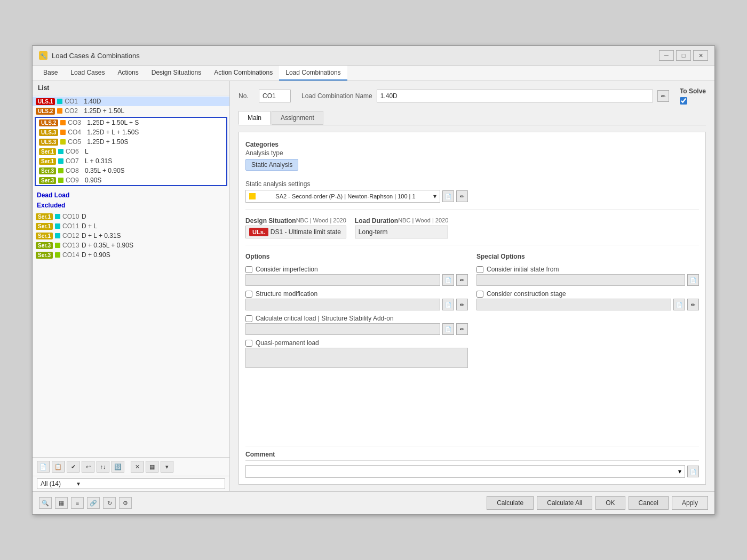  Describe the element at coordinates (58, 217) in the screenshot. I see `co10-dot` at that location.